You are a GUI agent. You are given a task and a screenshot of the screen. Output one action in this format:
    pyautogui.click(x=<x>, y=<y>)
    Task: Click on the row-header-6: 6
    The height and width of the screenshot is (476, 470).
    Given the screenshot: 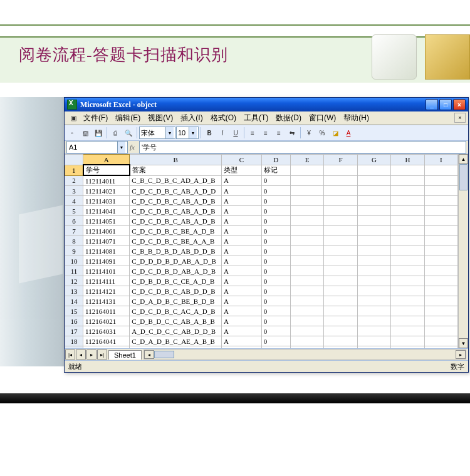 What is the action you would take?
    pyautogui.click(x=74, y=221)
    